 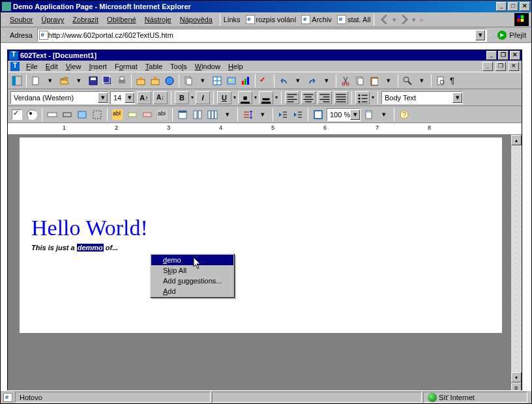 What do you see at coordinates (85, 20) in the screenshot?
I see `ie-menu-view: Zobrazit` at bounding box center [85, 20].